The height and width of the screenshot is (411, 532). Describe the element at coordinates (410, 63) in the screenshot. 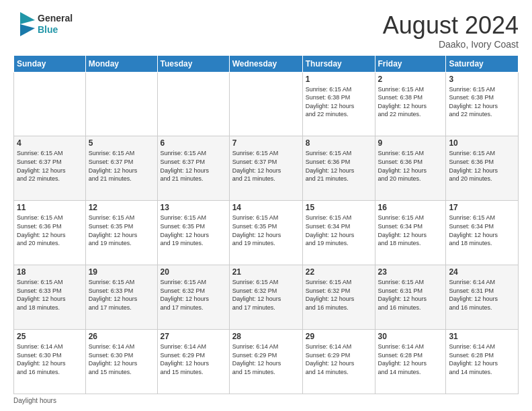

I see `col-header-friday: Friday` at that location.